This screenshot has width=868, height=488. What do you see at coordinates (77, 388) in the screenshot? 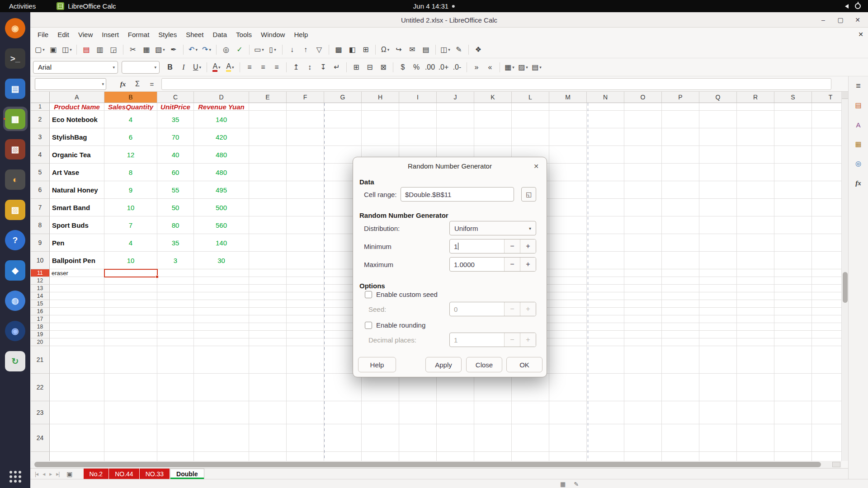
I see `cell-A22` at bounding box center [77, 388].